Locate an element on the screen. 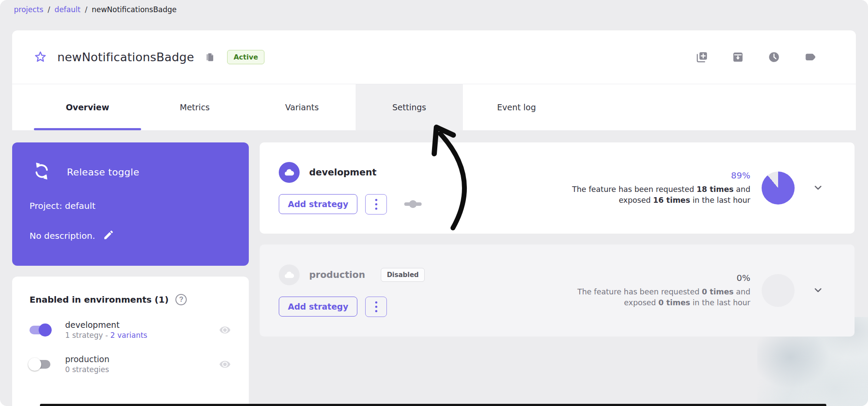 The image size is (868, 406). tab-metrics-label: Metrics is located at coordinates (195, 107).